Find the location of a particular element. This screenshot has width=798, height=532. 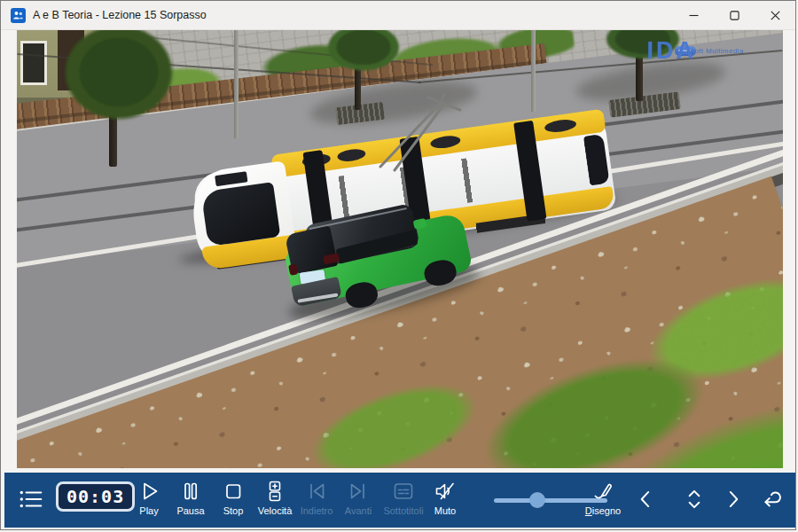

prev-slide-button is located at coordinates (645, 499).